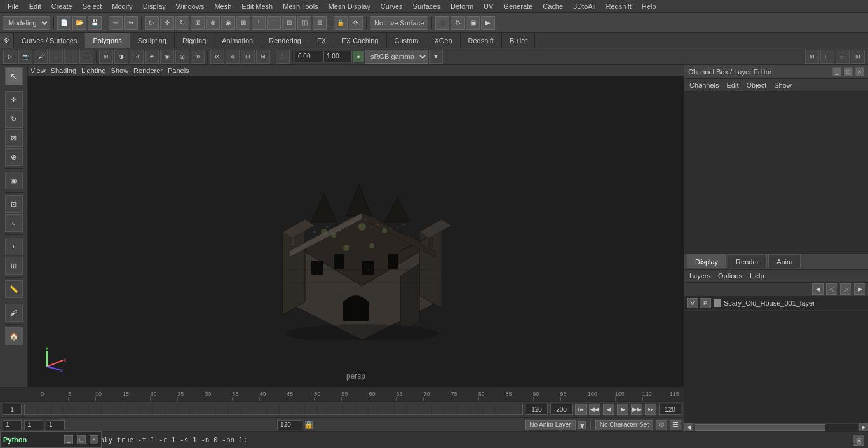  I want to click on snap-point-btn: ⊡, so click(289, 23).